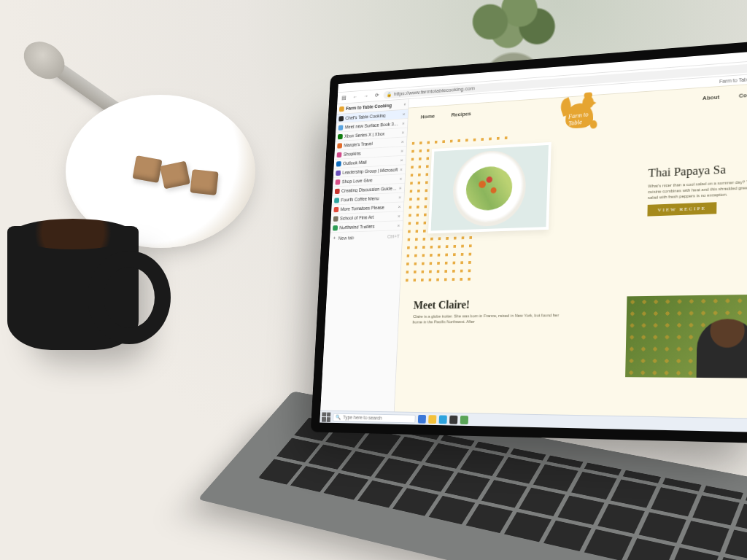 This screenshot has width=747, height=560. Describe the element at coordinates (487, 311) in the screenshot. I see `meet-section: Meet Claire! Claire is a globe trotter. …` at that location.